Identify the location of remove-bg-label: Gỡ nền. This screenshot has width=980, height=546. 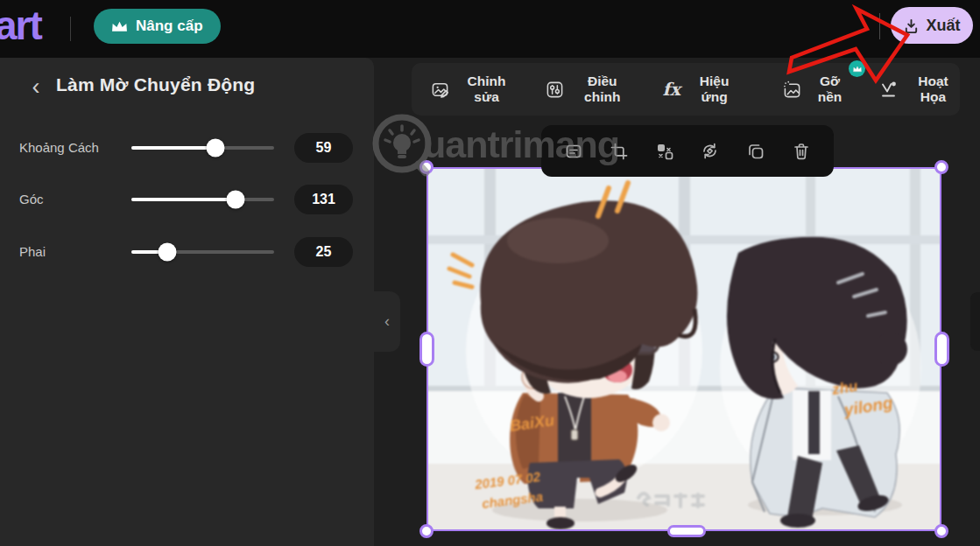
(830, 89).